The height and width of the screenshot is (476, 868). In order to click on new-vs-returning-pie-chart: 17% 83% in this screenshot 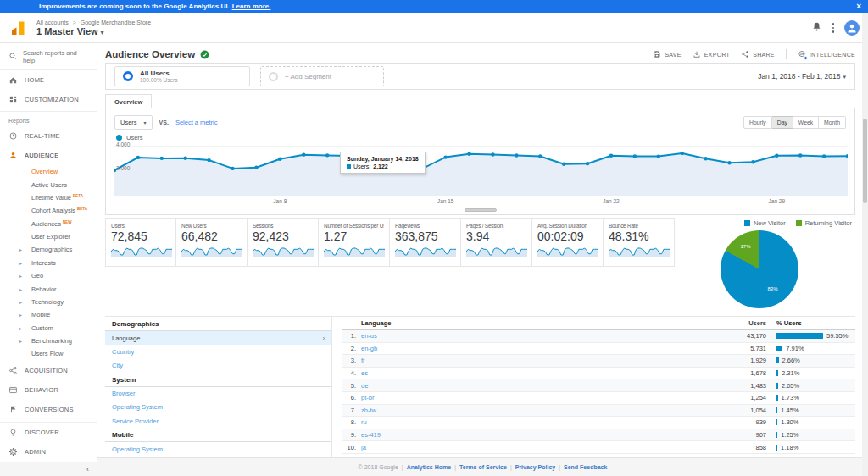, I will do `click(760, 269)`.